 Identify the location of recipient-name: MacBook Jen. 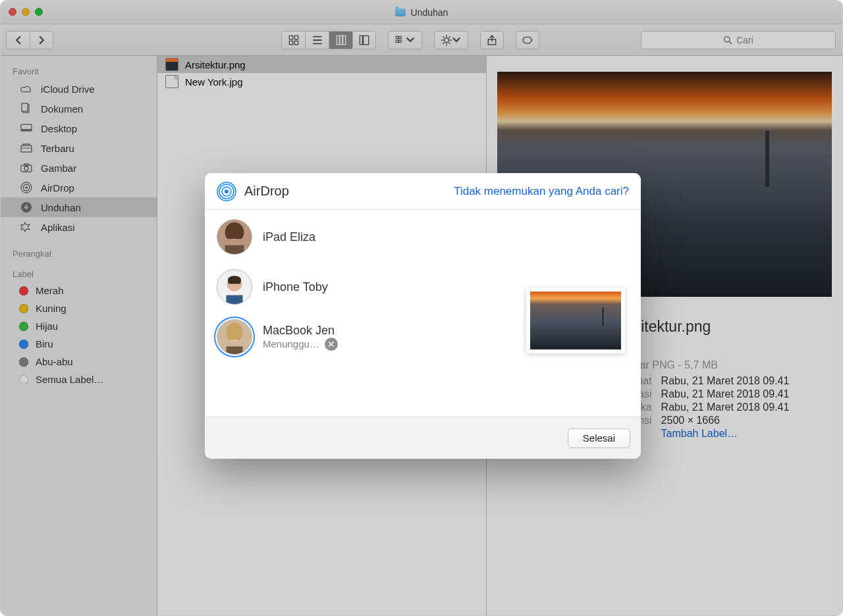
(300, 330).